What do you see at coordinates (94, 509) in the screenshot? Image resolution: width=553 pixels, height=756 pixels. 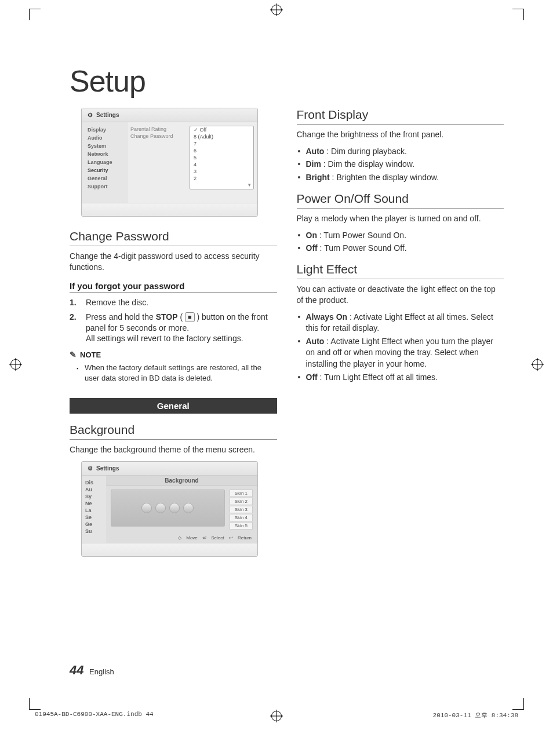 I see `settings-side-menu: Dis Au Sy Ne La Se Ge Su` at bounding box center [94, 509].